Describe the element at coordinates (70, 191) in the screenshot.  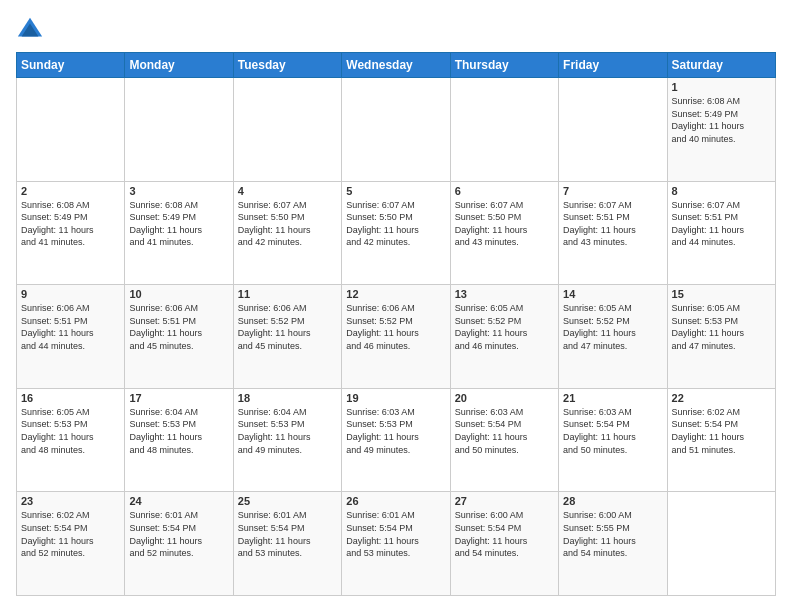
I see `day-number: 2` at that location.